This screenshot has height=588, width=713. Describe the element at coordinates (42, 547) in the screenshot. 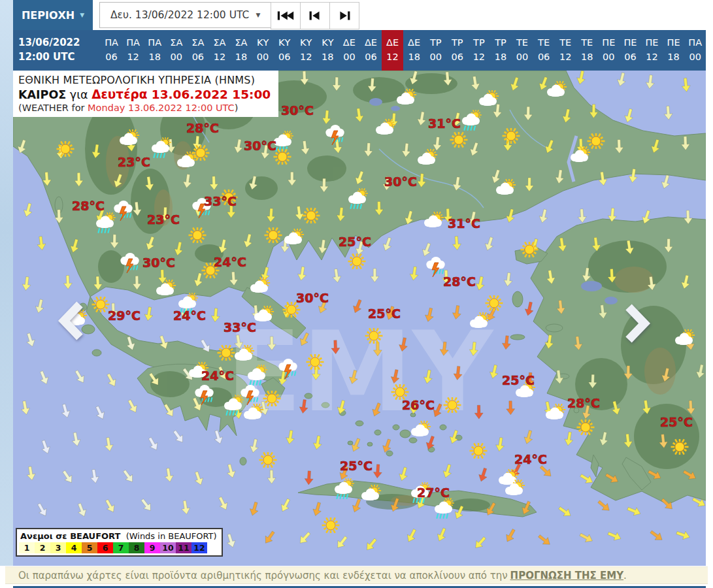

I see `legend-cell: 2` at that location.